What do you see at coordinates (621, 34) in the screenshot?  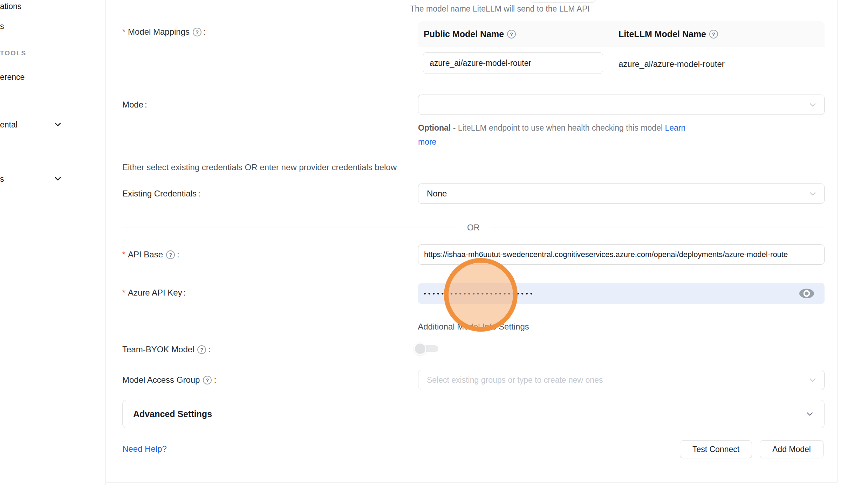 I see `table-header-row: Public Model Name ? LiteLLM Model Name ?` at bounding box center [621, 34].